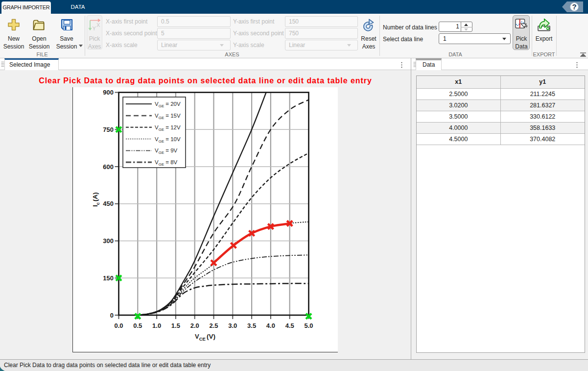 The width and height of the screenshot is (588, 371). Describe the element at coordinates (213, 325) in the screenshot. I see `svg-text: 2.5` at that location.